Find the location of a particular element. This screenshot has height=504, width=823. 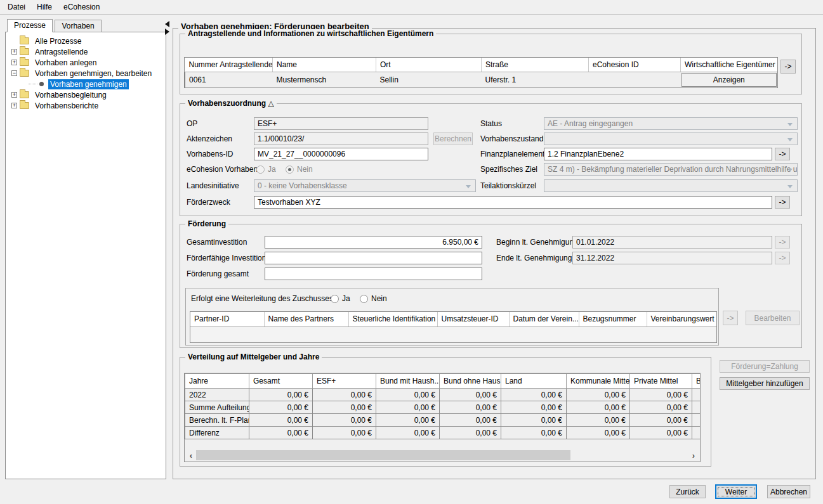

col-bezugsnummer: Bezugsnummer is located at coordinates (613, 320).